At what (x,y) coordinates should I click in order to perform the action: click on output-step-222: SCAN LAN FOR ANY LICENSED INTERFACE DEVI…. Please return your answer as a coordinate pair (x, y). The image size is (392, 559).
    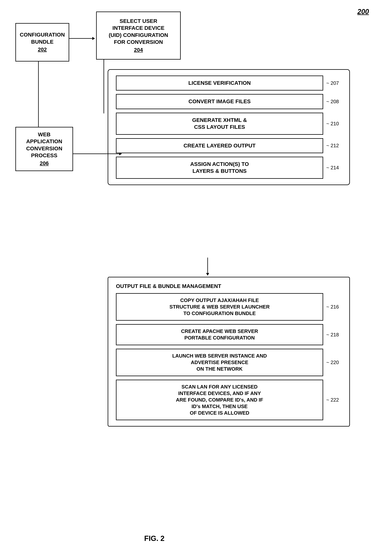
    Looking at the image, I should click on (220, 400).